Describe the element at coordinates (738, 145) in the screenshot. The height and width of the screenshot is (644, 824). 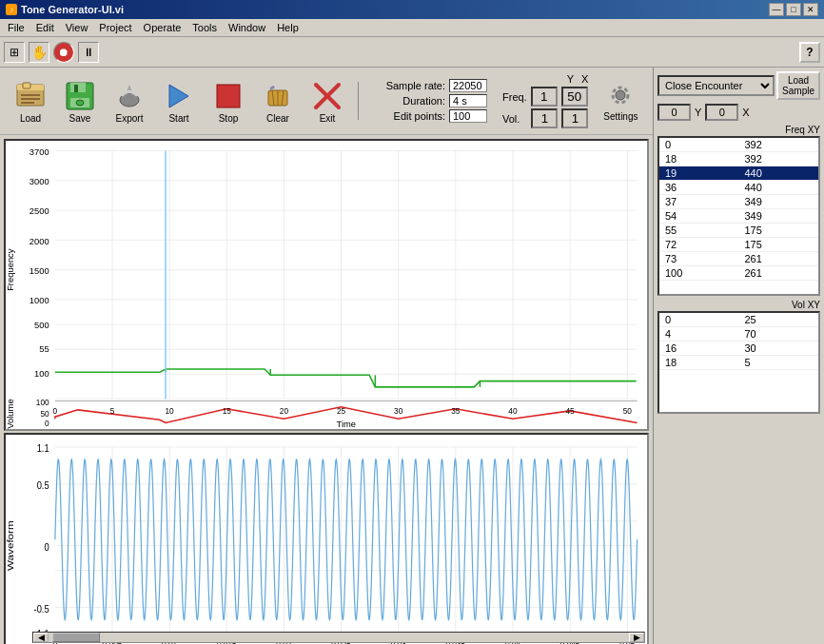
I see `table-row: 0392` at that location.